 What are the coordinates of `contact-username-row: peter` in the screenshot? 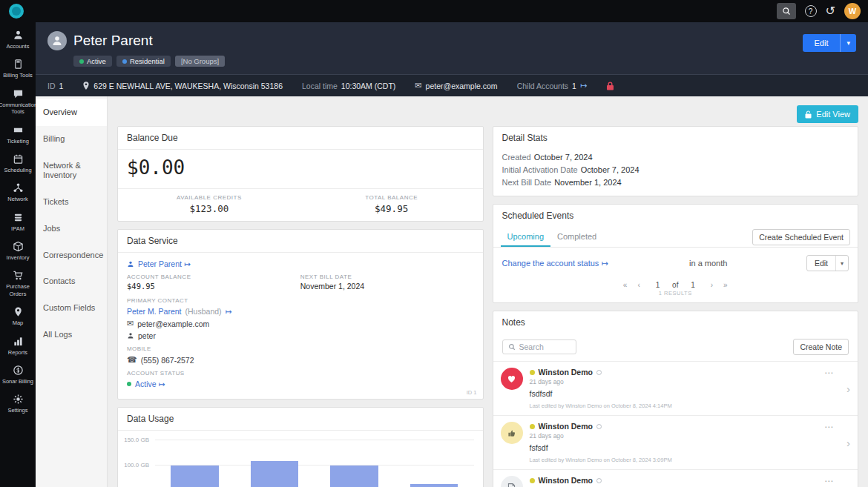 It's located at (300, 336).